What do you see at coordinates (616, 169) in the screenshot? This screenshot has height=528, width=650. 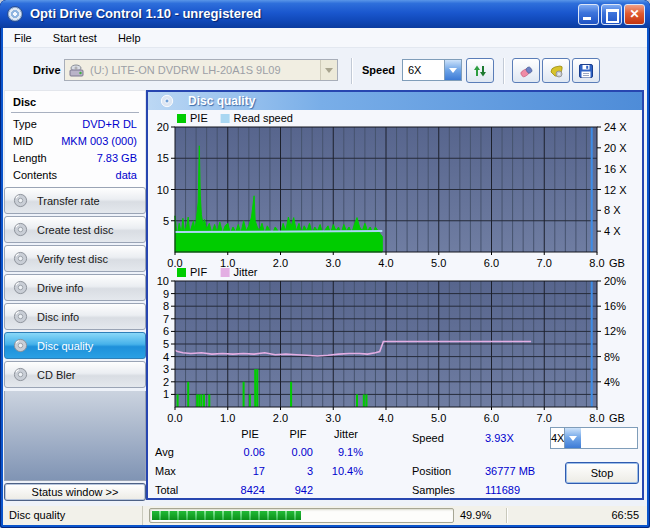 I see `svg-text: 16 X` at bounding box center [616, 169].